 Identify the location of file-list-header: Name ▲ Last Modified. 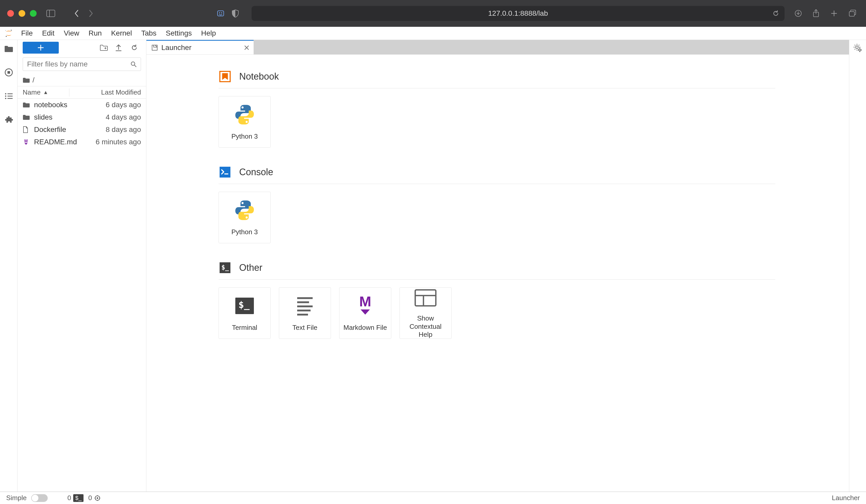
(82, 92).